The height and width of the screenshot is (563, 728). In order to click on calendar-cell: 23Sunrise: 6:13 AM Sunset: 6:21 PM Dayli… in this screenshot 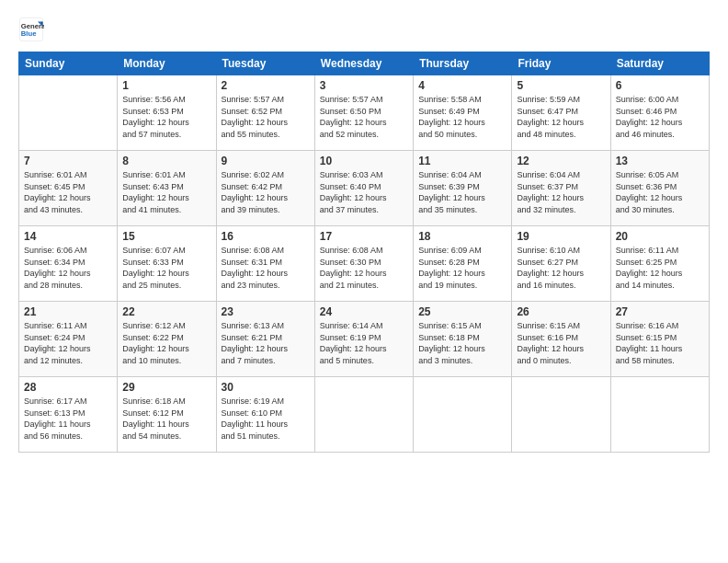, I will do `click(265, 339)`.